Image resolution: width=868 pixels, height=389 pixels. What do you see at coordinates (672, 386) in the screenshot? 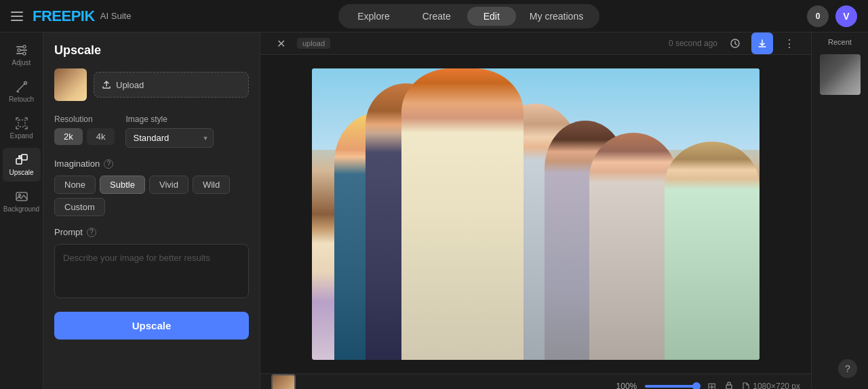
I see `zoom-slider` at bounding box center [672, 386].